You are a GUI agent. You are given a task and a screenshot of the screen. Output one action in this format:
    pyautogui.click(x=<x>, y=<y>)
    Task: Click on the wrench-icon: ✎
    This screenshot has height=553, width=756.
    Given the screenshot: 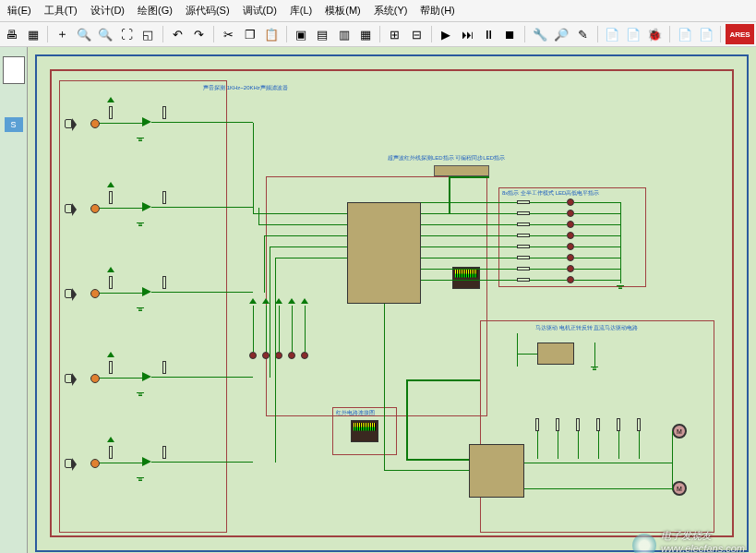 What is the action you would take?
    pyautogui.click(x=582, y=34)
    